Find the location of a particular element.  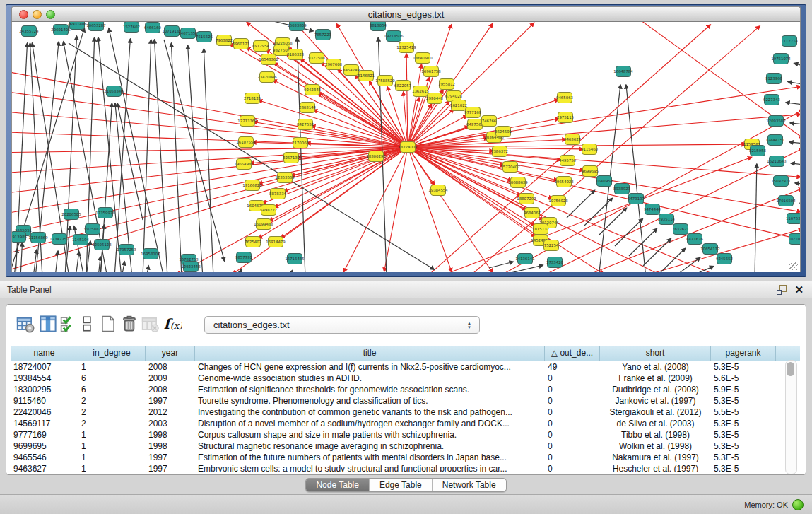

network-node: 3913985 is located at coordinates (20, 238).